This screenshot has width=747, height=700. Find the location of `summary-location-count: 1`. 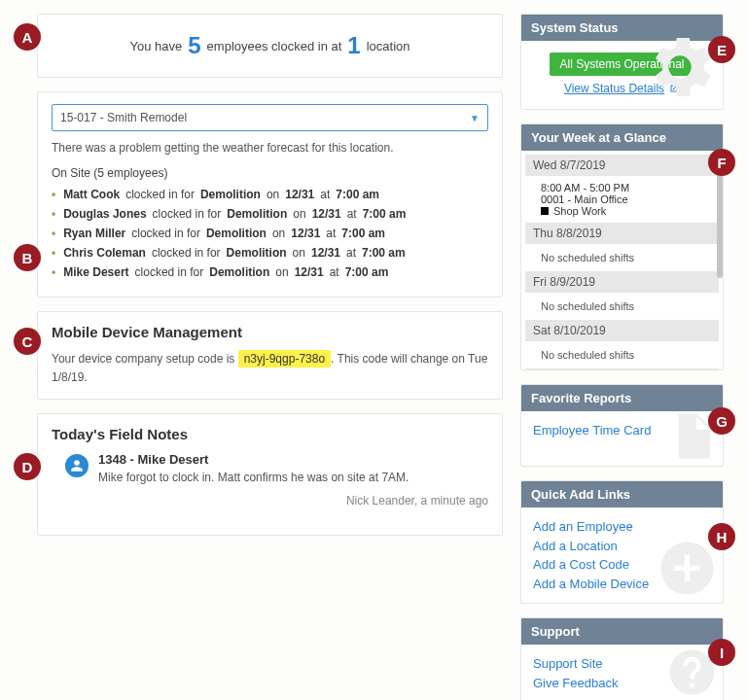

summary-location-count: 1 is located at coordinates (354, 46).